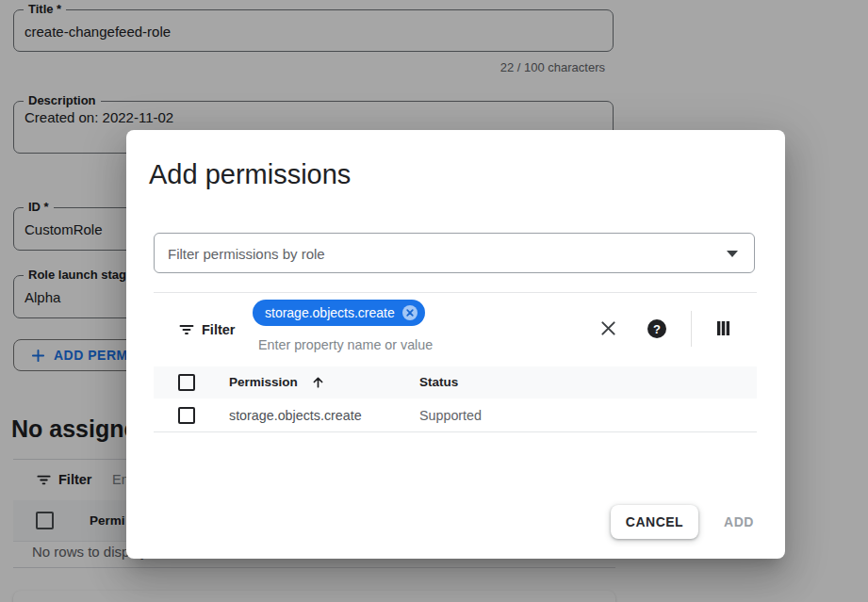  What do you see at coordinates (219, 330) in the screenshot?
I see `filter-label: Filter` at bounding box center [219, 330].